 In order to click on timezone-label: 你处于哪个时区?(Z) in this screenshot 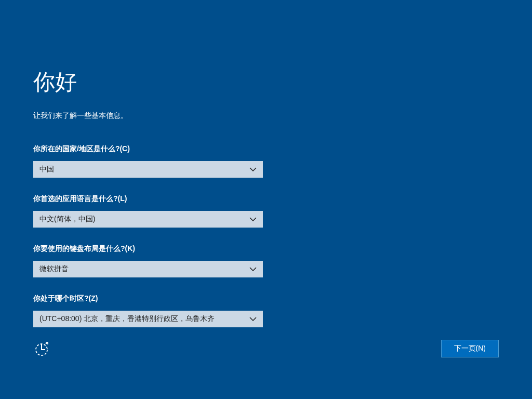, I will do `click(283, 299)`.